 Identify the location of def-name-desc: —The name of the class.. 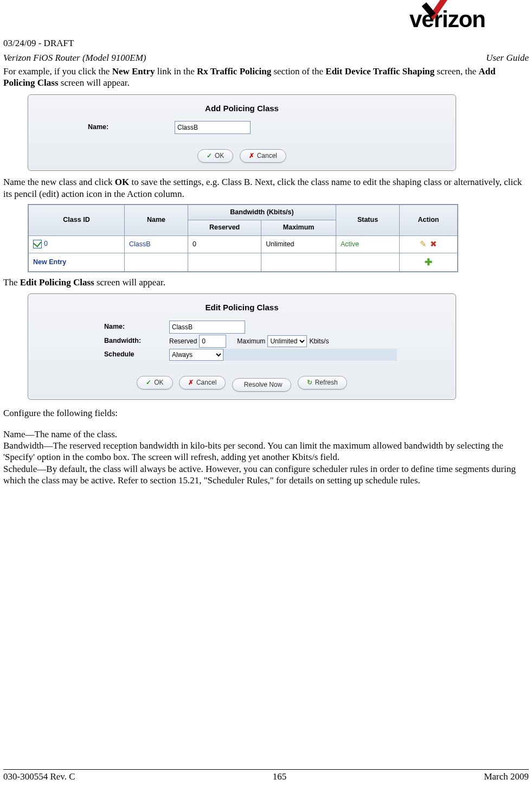
(72, 434).